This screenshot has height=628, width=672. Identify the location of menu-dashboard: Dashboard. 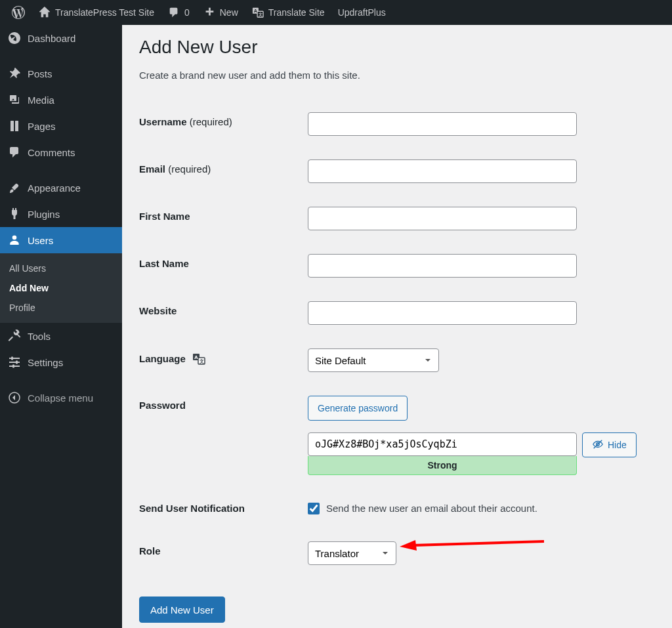
(61, 38).